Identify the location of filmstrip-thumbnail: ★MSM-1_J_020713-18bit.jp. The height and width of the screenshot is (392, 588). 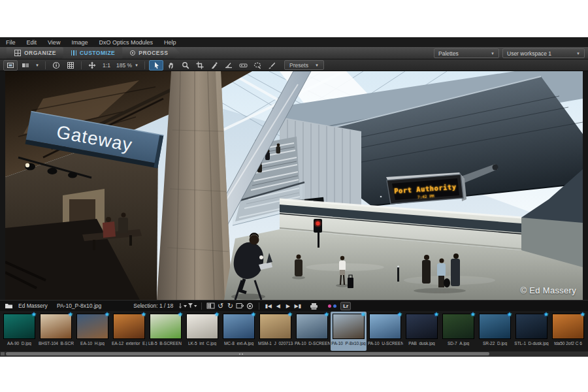
(276, 331).